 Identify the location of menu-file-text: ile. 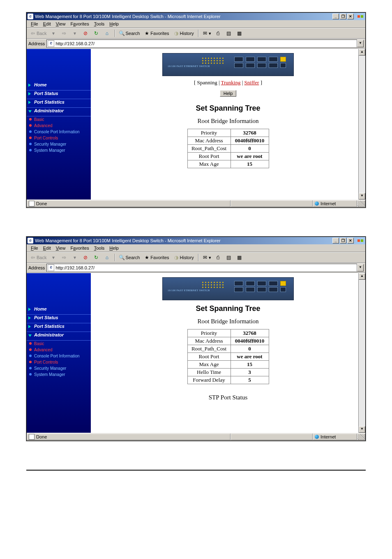
(36, 24).